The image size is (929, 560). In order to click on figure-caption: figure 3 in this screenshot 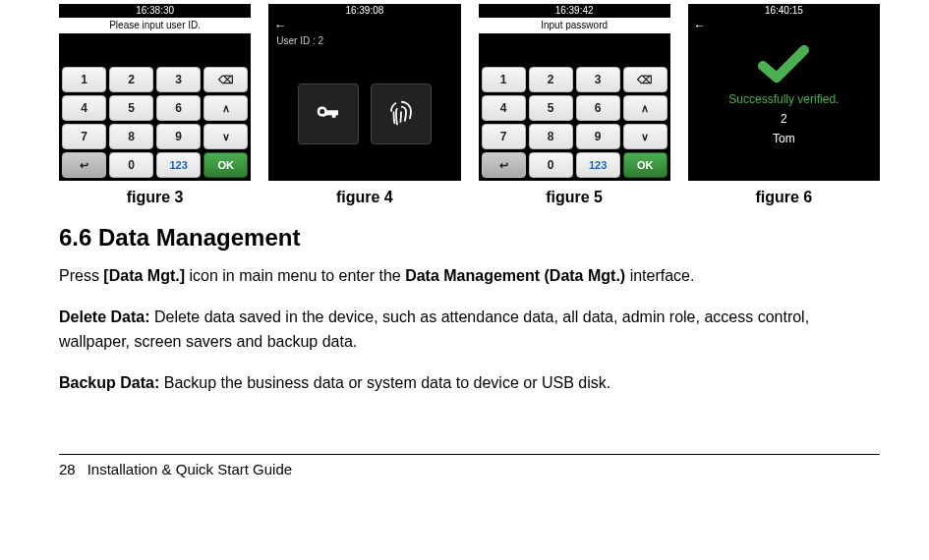, I will do `click(155, 197)`.